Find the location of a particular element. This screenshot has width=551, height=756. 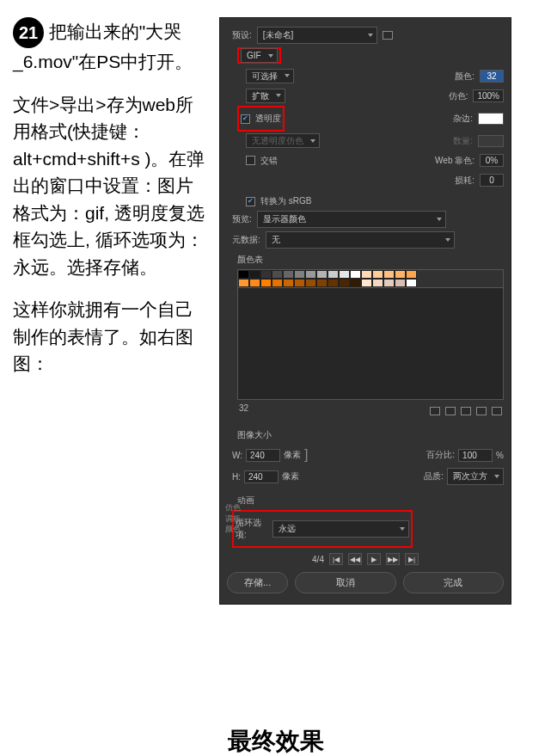

color-table-grid is located at coordinates (370, 279).